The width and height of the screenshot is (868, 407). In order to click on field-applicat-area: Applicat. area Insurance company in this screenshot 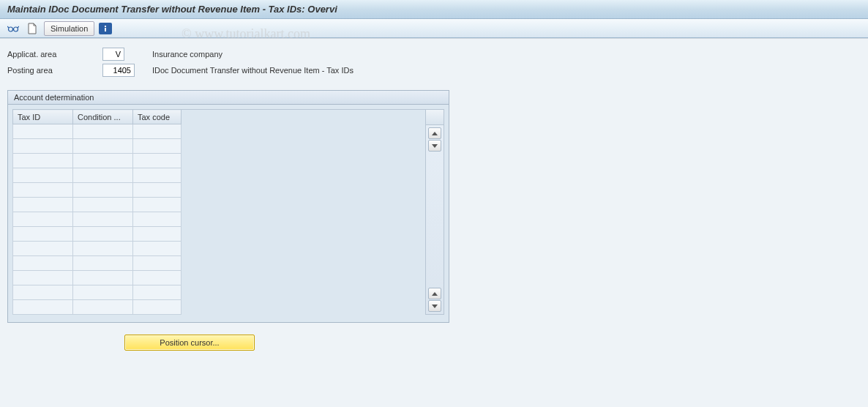, I will do `click(434, 54)`.